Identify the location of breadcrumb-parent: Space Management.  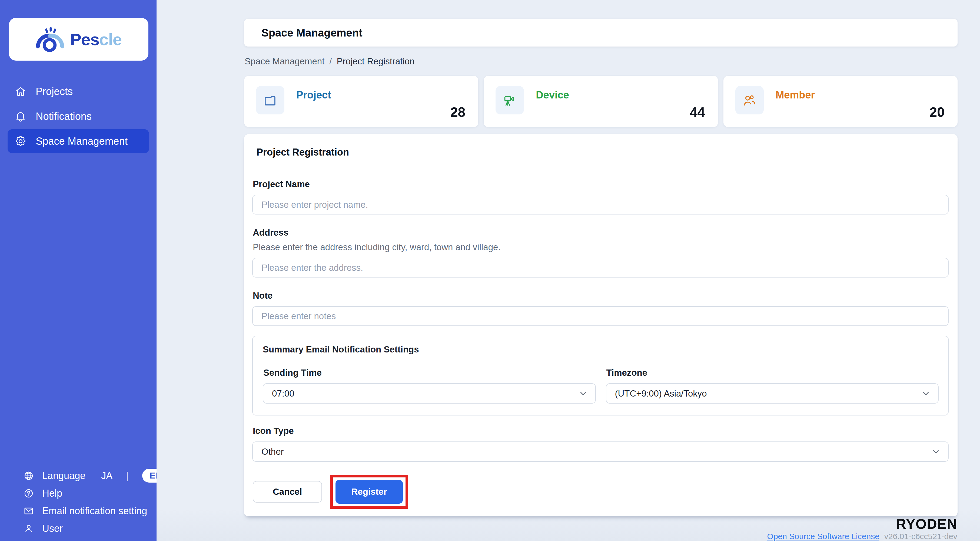
(285, 62).